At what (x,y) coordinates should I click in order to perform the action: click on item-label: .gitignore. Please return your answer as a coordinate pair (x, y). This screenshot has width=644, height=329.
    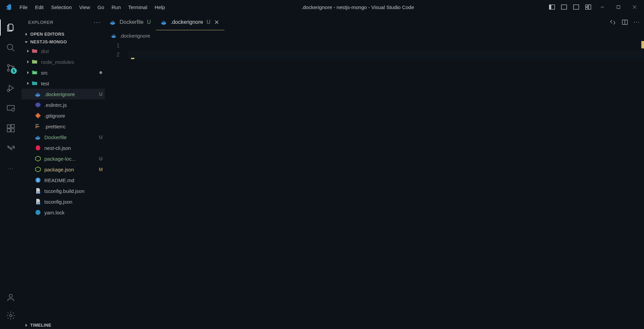
    Looking at the image, I should click on (75, 116).